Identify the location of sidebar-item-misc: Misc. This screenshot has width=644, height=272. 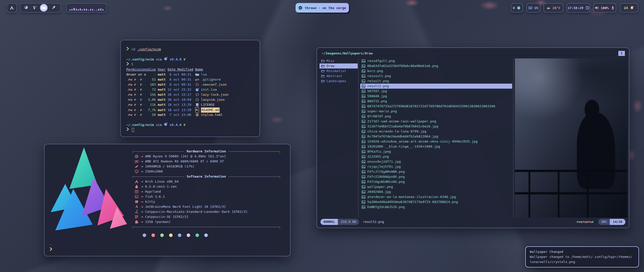
(339, 61).